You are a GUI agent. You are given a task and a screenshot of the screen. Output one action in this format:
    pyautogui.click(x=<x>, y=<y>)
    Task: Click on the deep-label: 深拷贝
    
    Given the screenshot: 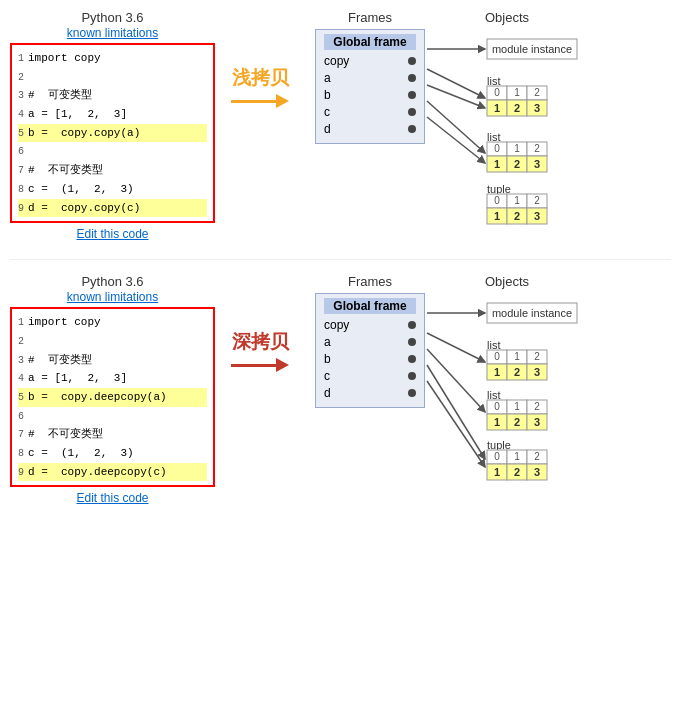 What is the action you would take?
    pyautogui.click(x=260, y=342)
    